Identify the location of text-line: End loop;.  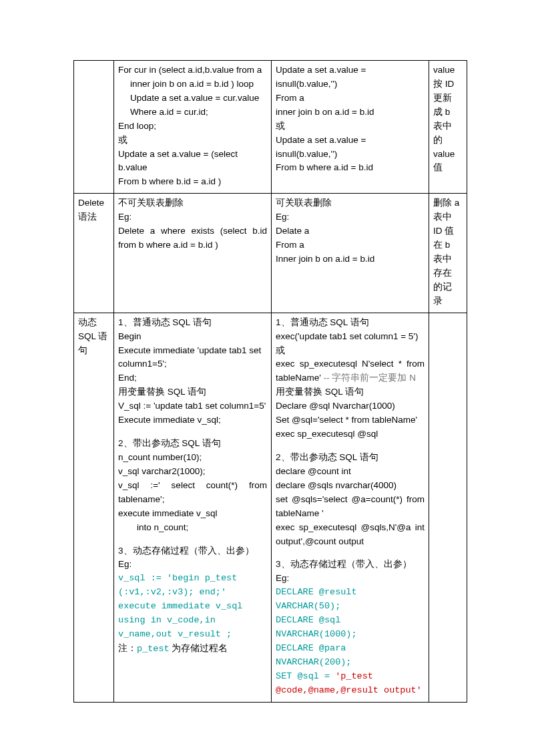
(192, 127).